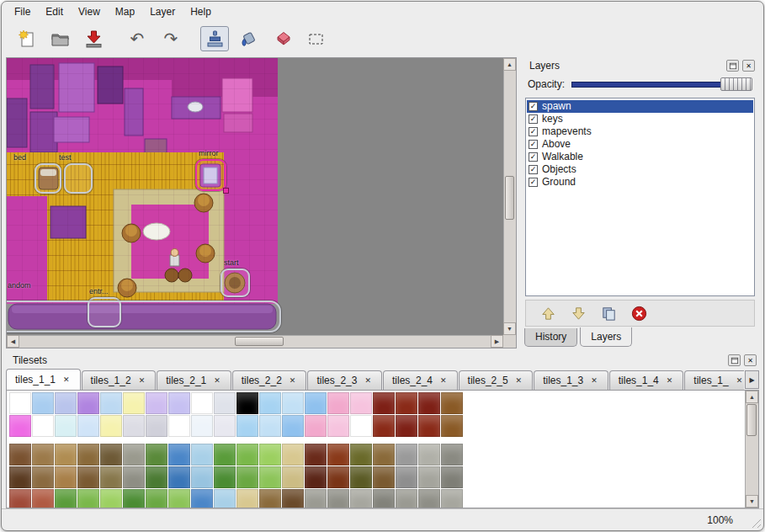  Describe the element at coordinates (13, 342) in the screenshot. I see `scroll-left-button: ◀` at that location.